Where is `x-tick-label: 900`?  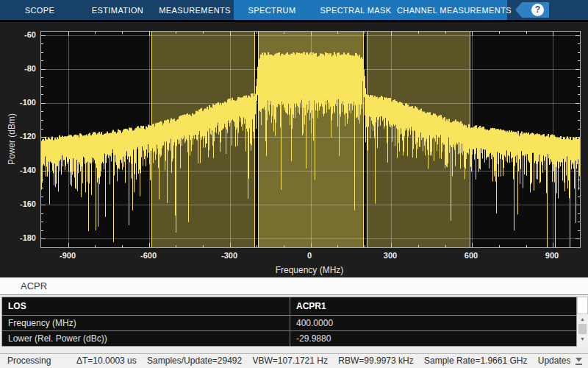 x-tick-label: 900 is located at coordinates (552, 255).